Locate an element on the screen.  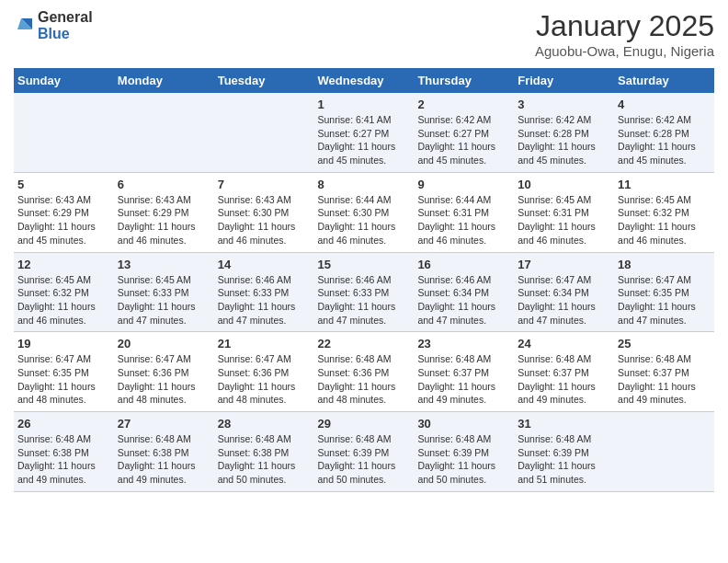
day-info: Sunrise: 6:46 AM Sunset: 6:33 PM Dayligh… is located at coordinates (265, 300).